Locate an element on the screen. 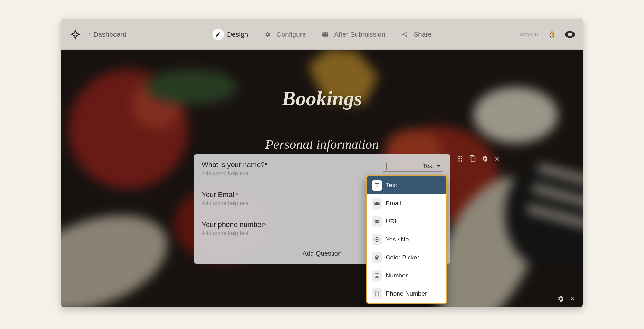 Image resolution: width=644 pixels, height=329 pixels. page-settings-button is located at coordinates (561, 299).